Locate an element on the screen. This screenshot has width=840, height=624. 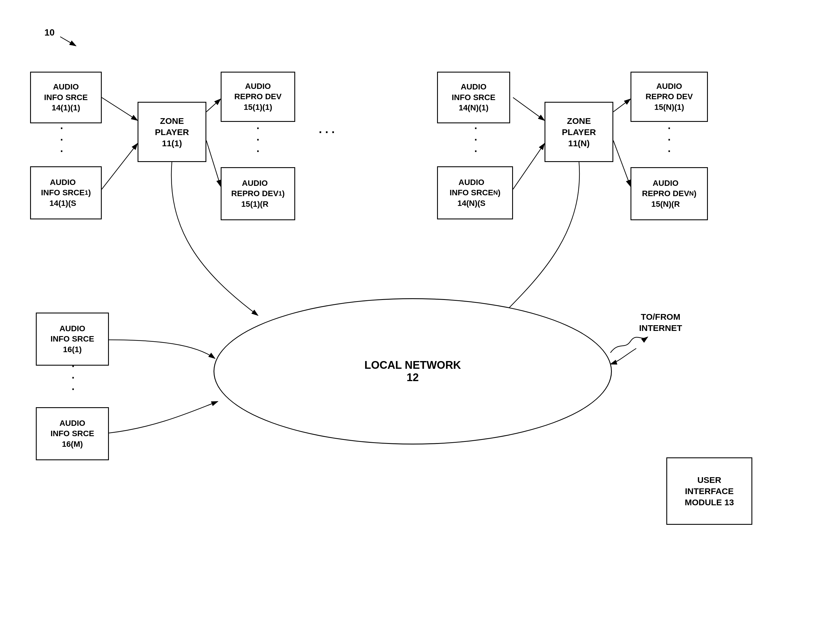
audio-repro-dev-15-1-1: AUDIOREPRO DEV15(1)(1) is located at coordinates (258, 97).